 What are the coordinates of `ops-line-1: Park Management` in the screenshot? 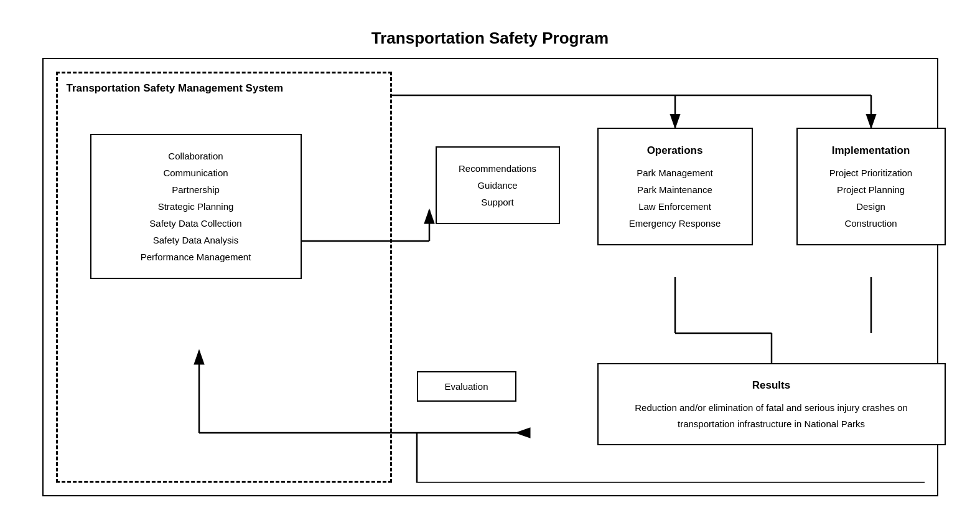 It's located at (675, 173).